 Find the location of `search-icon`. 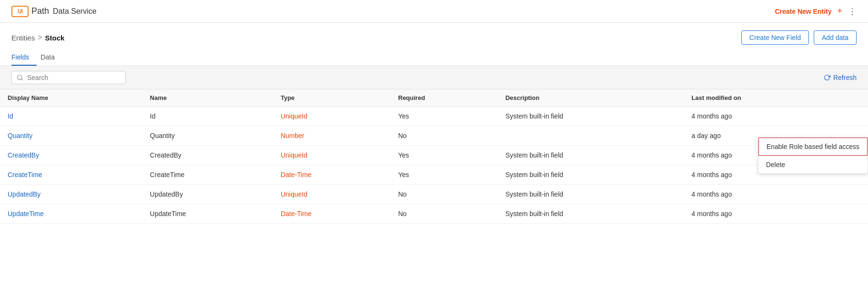

search-icon is located at coordinates (20, 78).